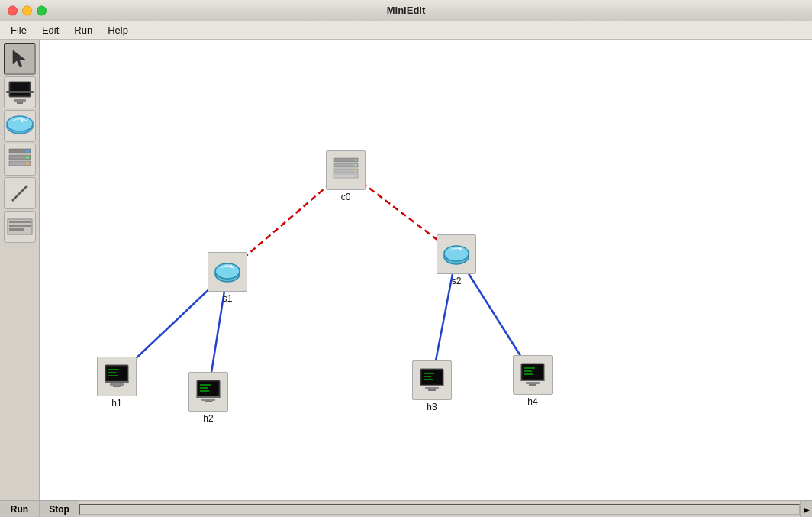 This screenshot has height=517, width=812. What do you see at coordinates (117, 383) in the screenshot?
I see `node-h1: h1` at bounding box center [117, 383].